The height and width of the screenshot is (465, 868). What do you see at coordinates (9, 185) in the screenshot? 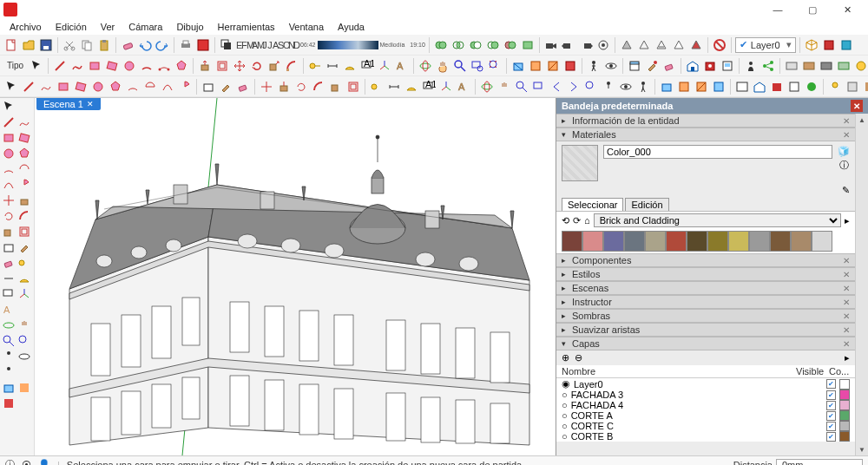
I see `lr-arc3-icon` at bounding box center [9, 185].